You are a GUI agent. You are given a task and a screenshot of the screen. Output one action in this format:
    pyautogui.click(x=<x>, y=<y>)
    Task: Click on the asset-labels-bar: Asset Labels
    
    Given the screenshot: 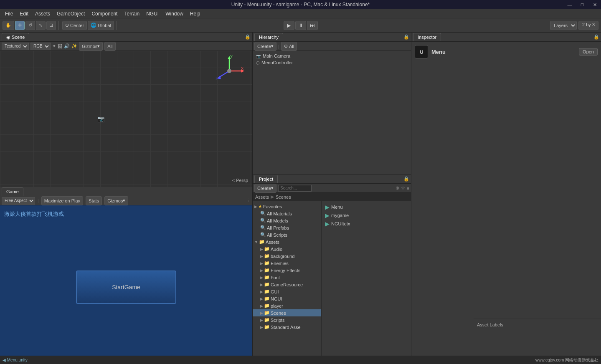 What is the action you would take?
    pyautogui.click(x=537, y=324)
    